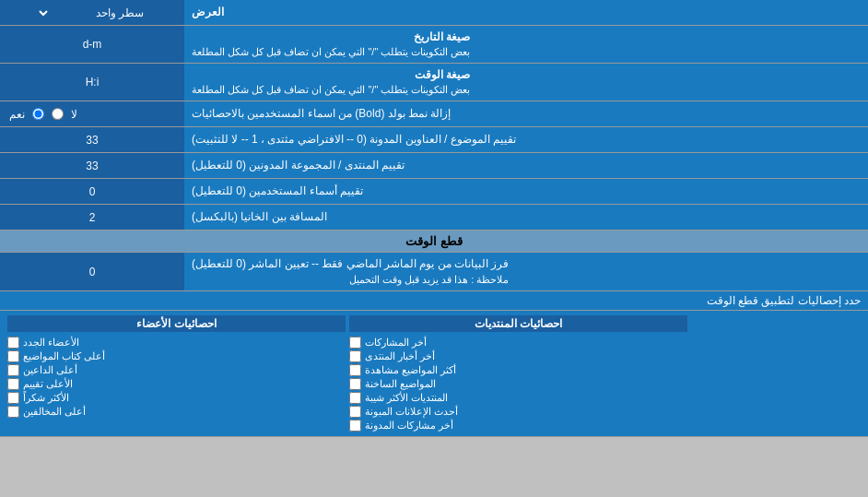  What do you see at coordinates (526, 166) in the screenshot?
I see `forum-sort-label: تقييم المنتدى / المجموعة المدونين (0 للت…` at bounding box center [526, 166].